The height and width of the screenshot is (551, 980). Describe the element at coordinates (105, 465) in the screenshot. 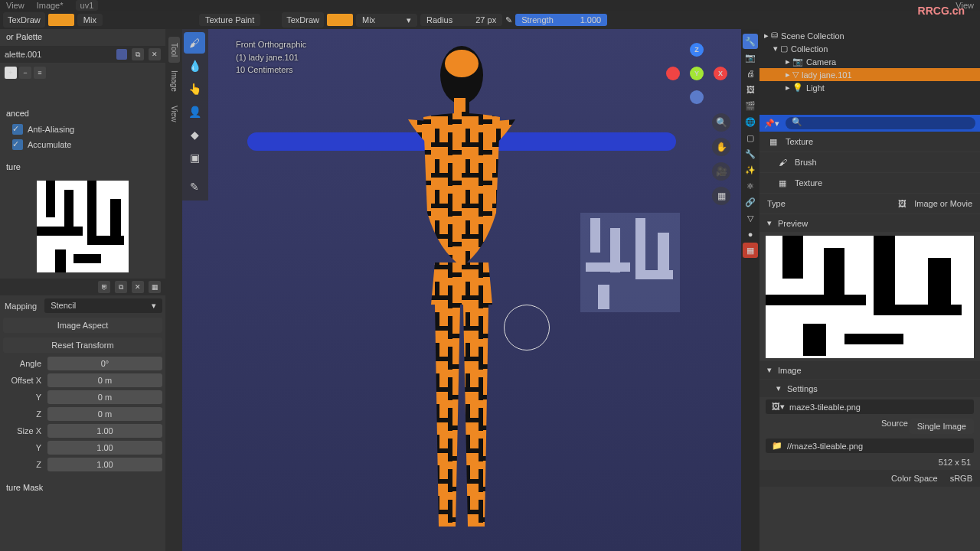

I see `size-z-value: 1.00` at that location.